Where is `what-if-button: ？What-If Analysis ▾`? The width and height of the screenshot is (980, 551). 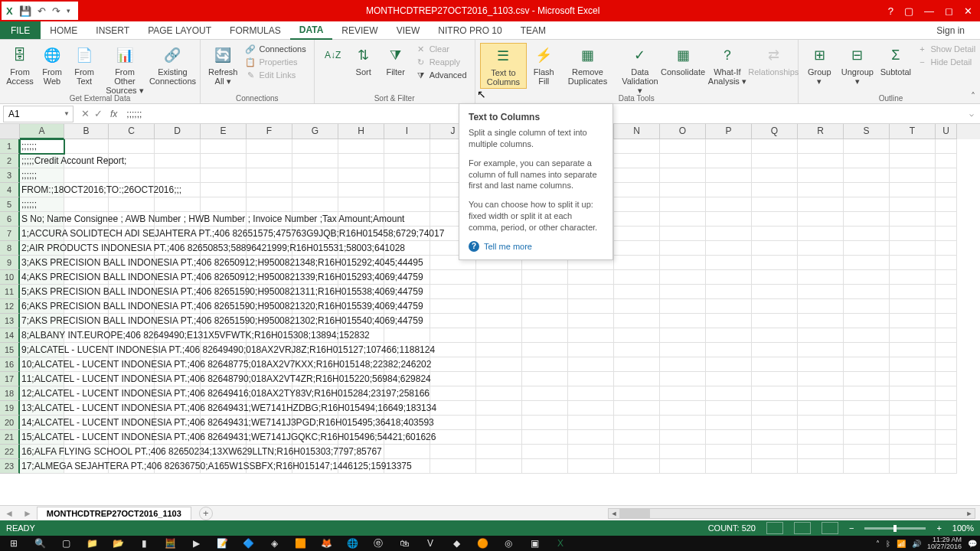
what-if-button: ？What-If Analysis ▾ is located at coordinates (727, 66).